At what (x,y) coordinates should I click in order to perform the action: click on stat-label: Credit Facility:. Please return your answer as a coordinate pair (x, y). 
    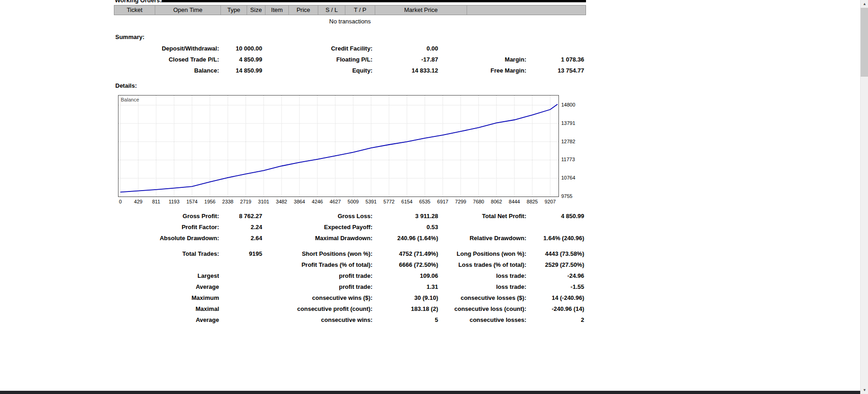
    Looking at the image, I should click on (317, 48).